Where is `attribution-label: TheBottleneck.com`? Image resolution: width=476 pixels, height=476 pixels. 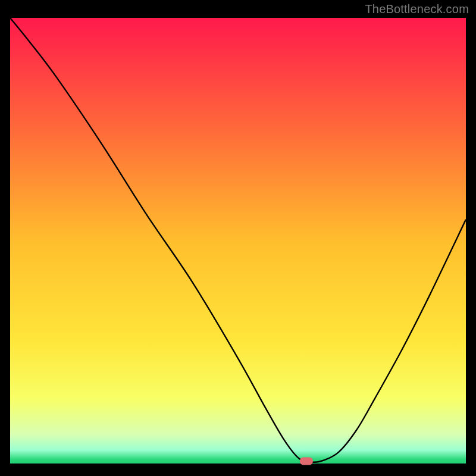 attribution-label: TheBottleneck.com is located at coordinates (416, 10).